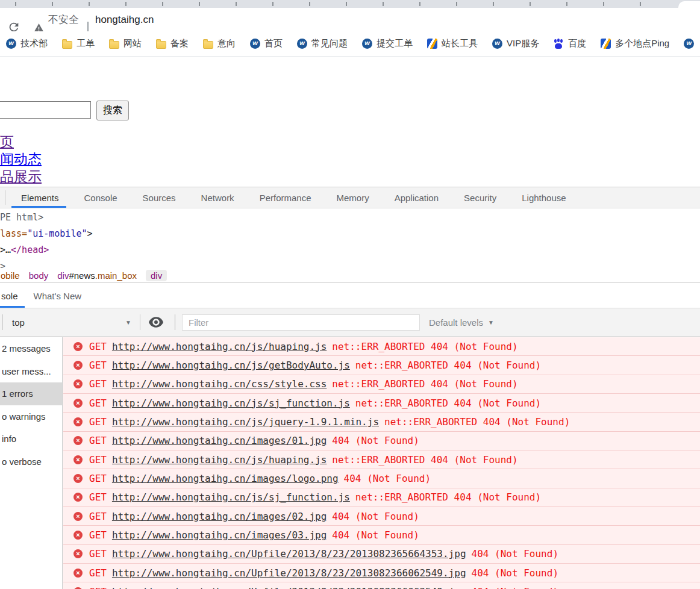 Image resolution: width=700 pixels, height=589 pixels. I want to click on bookmark-item: 提交工单, so click(387, 43).